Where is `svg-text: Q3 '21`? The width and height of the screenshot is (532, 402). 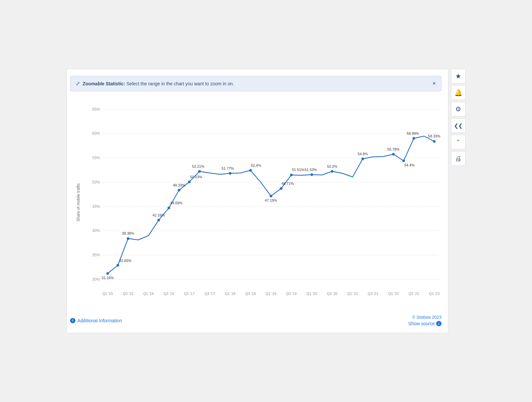
svg-text: Q3 '21 is located at coordinates (373, 294).